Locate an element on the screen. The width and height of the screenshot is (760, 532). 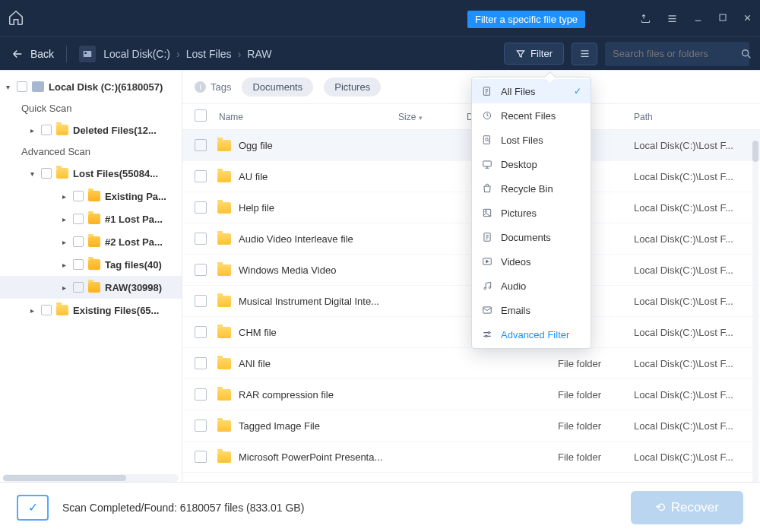
filter-option: All Files✓ is located at coordinates (531, 91).